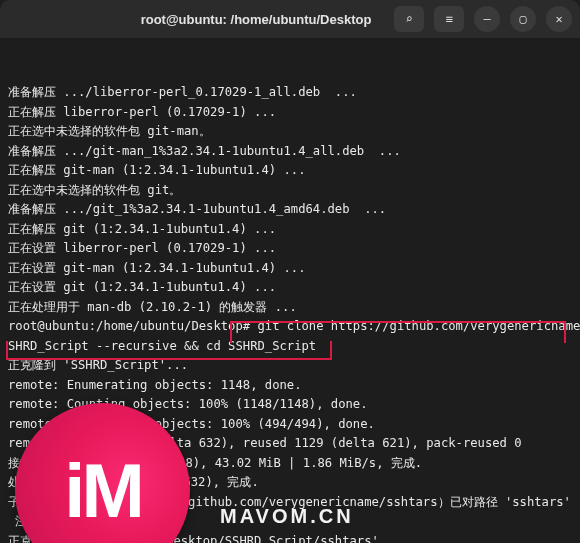  What do you see at coordinates (558, 19) in the screenshot?
I see `close-icon: ✕` at bounding box center [558, 19].